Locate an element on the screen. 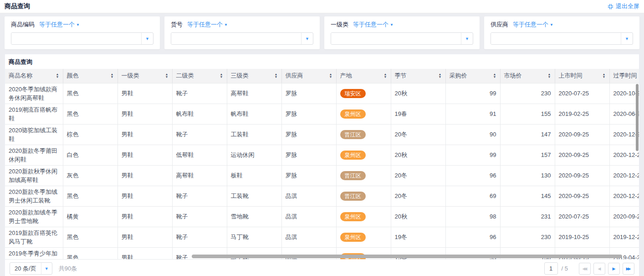 This screenshot has width=644, height=276. cell-purchase-price: 91 is located at coordinates (473, 114).